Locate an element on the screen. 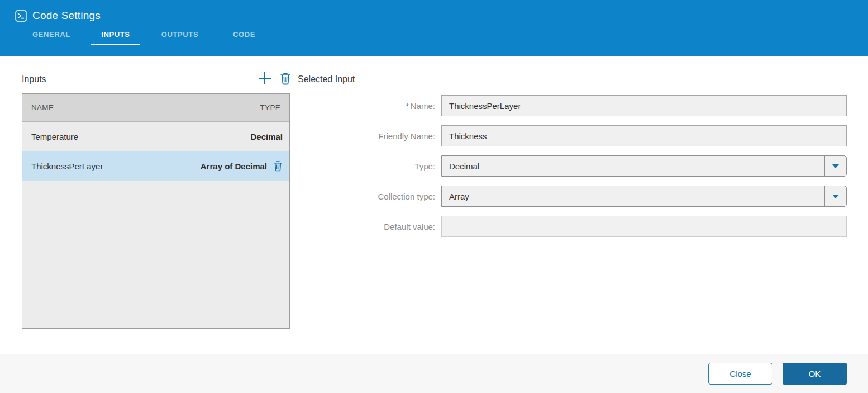 This screenshot has height=393, width=868. collection-type-dropdown: Array is located at coordinates (644, 196).